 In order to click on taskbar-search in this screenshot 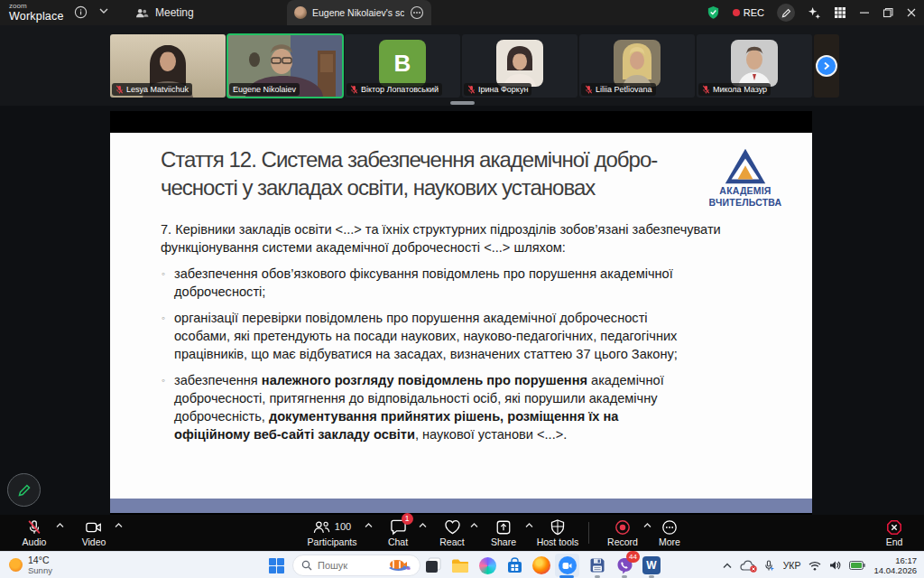, I will do `click(356, 565)`.